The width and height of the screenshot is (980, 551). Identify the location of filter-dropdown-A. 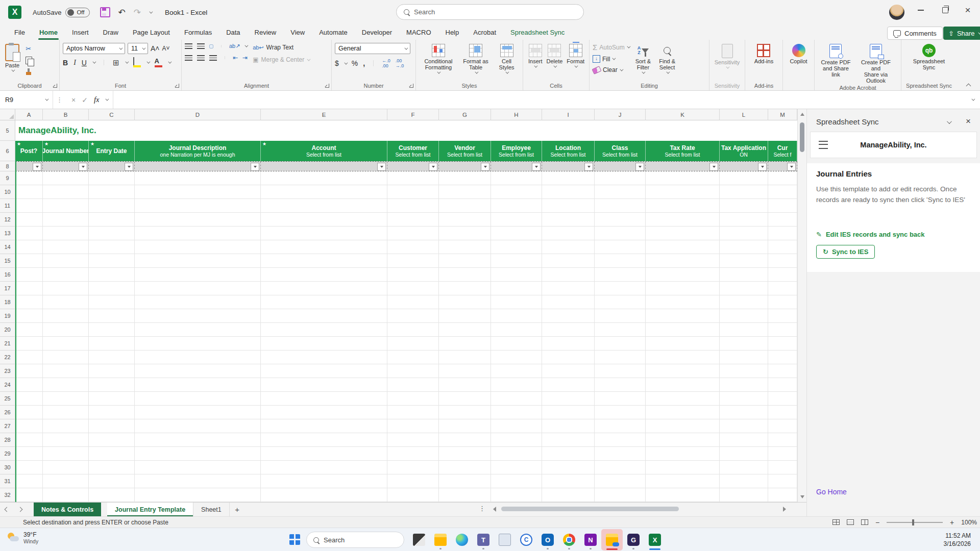
(37, 167).